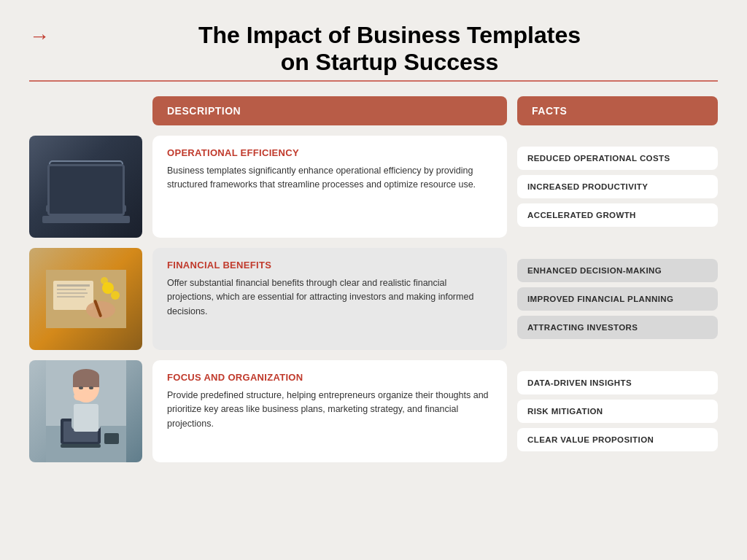 Image resolution: width=747 pixels, height=560 pixels. I want to click on desc-card-financial: FINANCIAL BENEFITS Offer substantial fin…, so click(330, 299).